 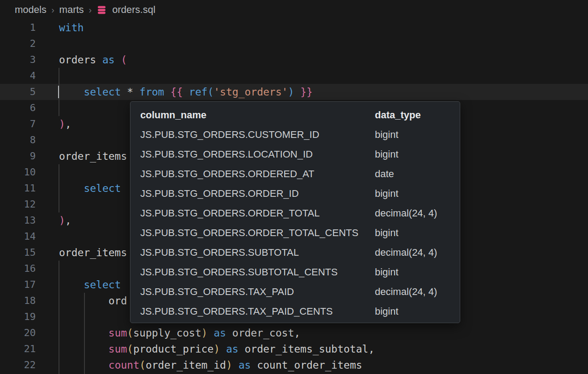 I want to click on line-number: 4, so click(x=18, y=76).